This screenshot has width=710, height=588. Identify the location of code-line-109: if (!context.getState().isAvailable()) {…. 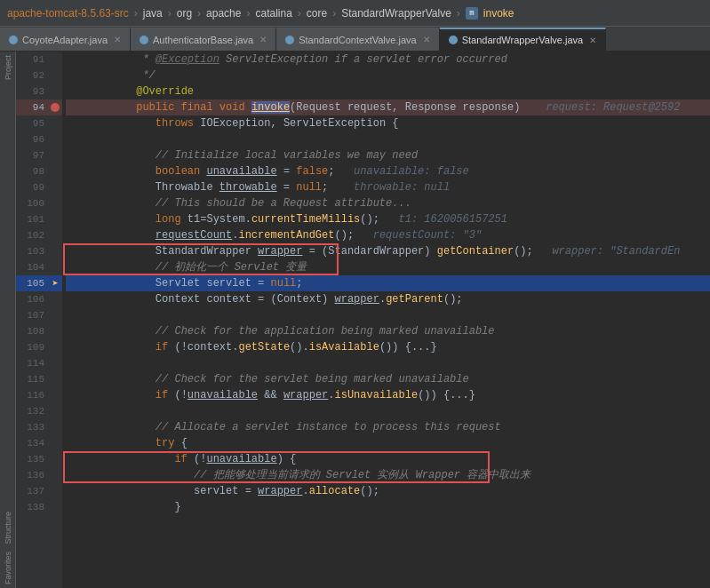
(387, 347).